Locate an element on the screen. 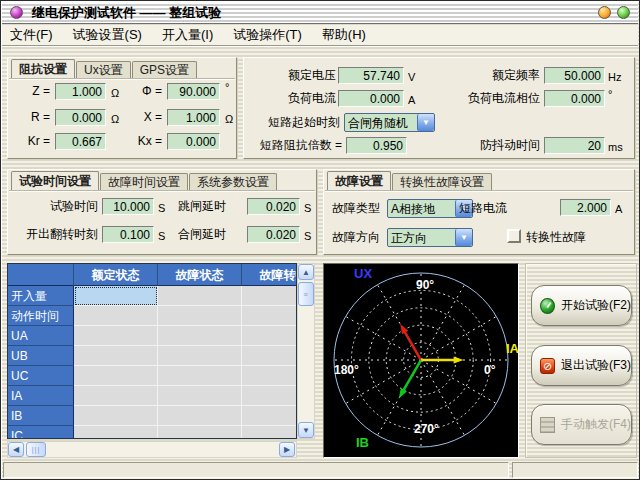 The width and height of the screenshot is (640, 480). scroll-up-icon: ▲ is located at coordinates (306, 272).